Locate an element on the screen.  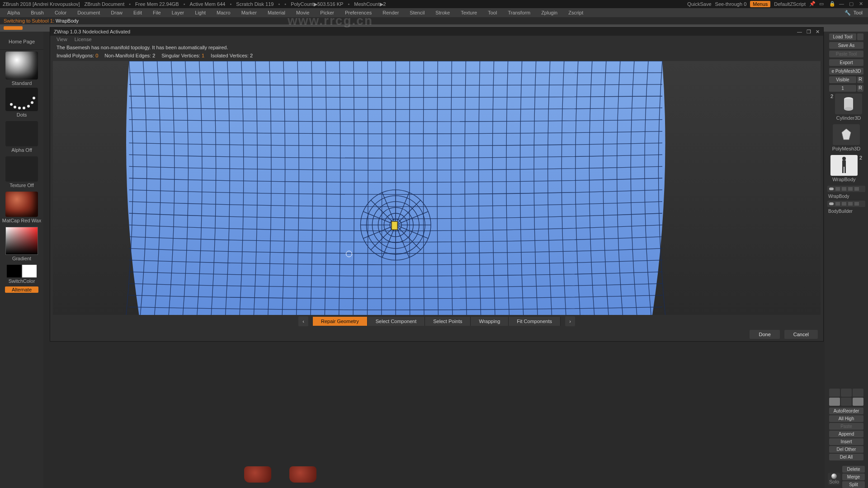
step-select-component: Select Component is located at coordinates (396, 321).